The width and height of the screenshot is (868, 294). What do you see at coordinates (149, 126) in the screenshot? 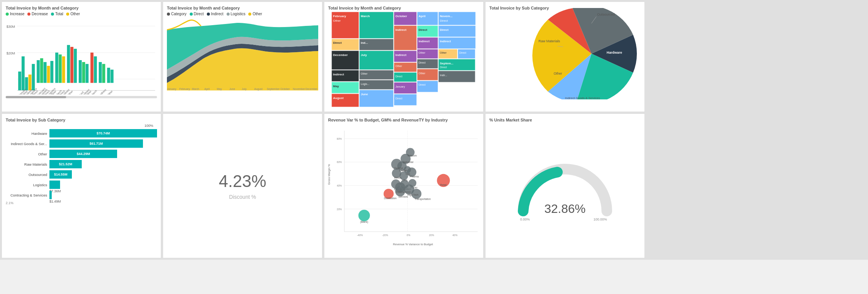
I see `percent-label: 100%` at bounding box center [149, 126].